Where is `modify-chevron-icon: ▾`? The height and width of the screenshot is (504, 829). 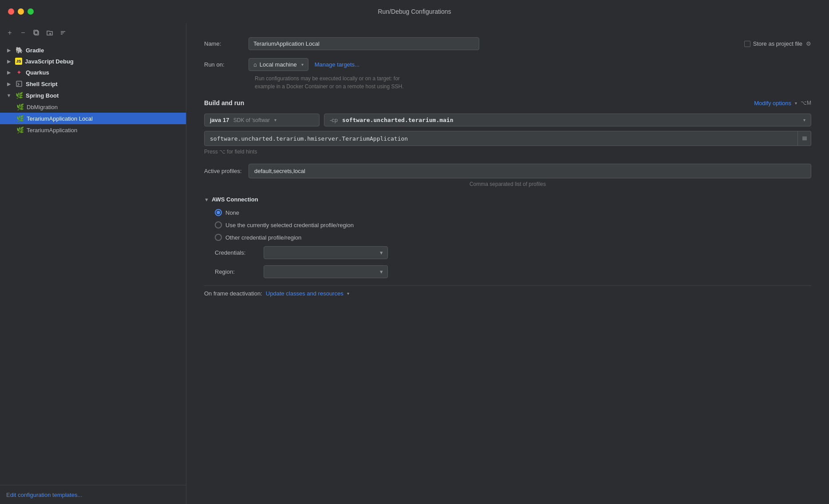 modify-chevron-icon: ▾ is located at coordinates (796, 103).